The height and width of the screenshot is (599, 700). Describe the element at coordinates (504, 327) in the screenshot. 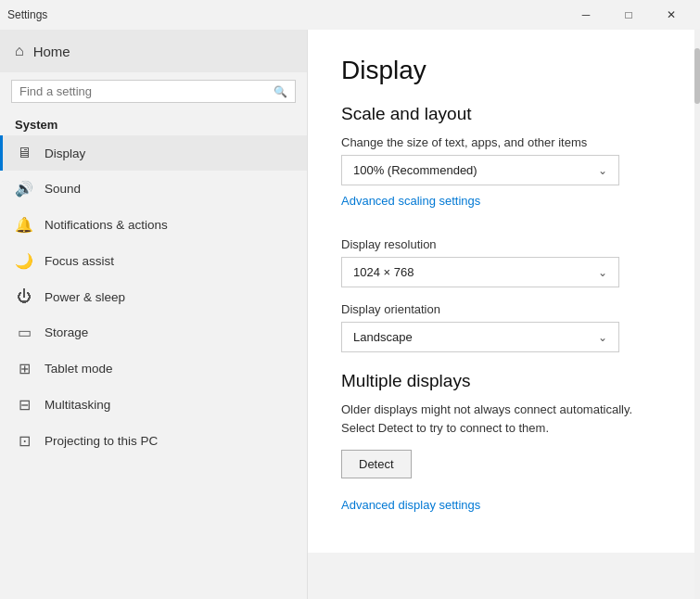

I see `orientation-field: Display orientation Landscape ⌄` at that location.